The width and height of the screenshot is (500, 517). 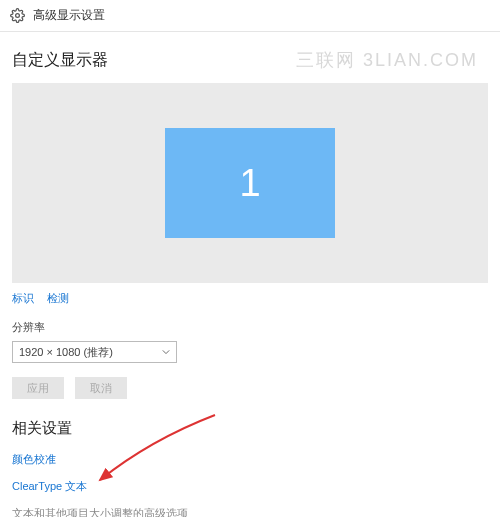 I want to click on resolution-select: 1920 × 1080 (推荐), so click(x=94, y=352).